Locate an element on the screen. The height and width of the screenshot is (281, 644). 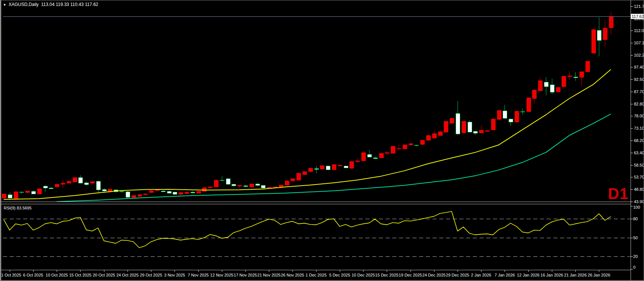
rsi-axis: 1008050200 is located at coordinates (637, 237).